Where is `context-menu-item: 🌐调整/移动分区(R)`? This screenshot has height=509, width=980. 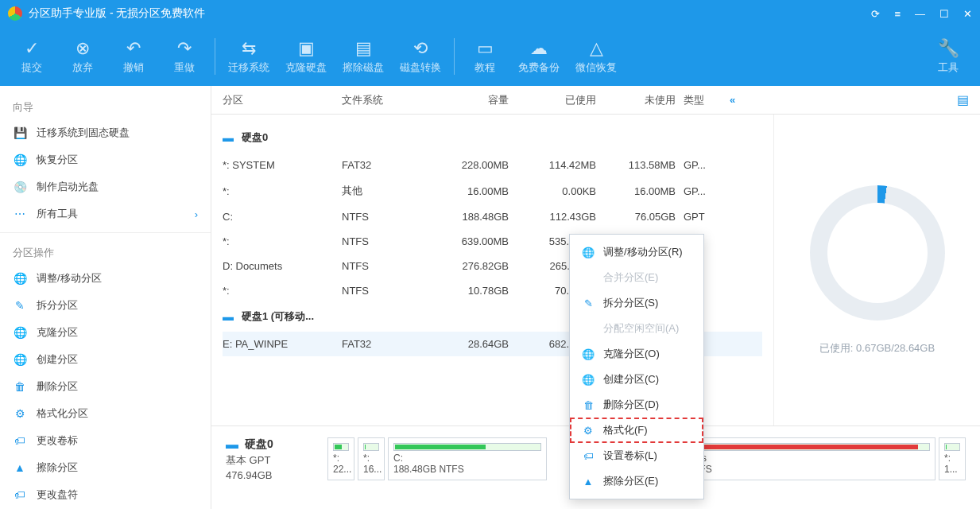 context-menu-item: 🌐调整/移动分区(R) is located at coordinates (637, 252).